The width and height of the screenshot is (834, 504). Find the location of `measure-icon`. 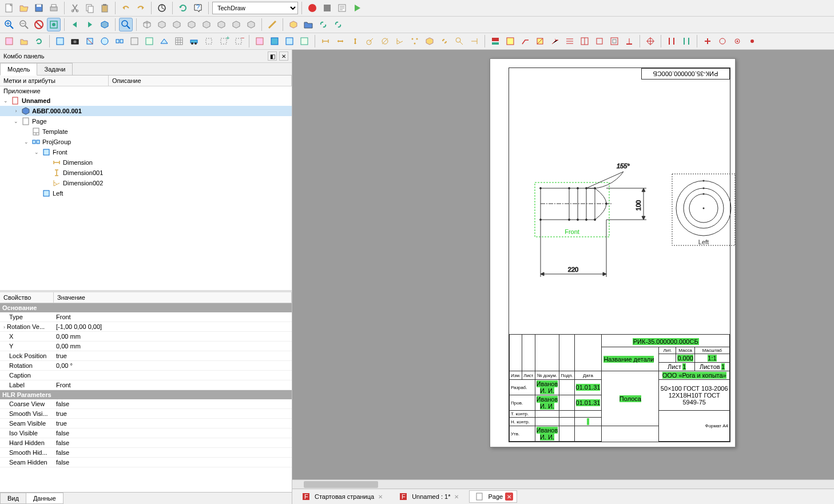

measure-icon is located at coordinates (272, 25).